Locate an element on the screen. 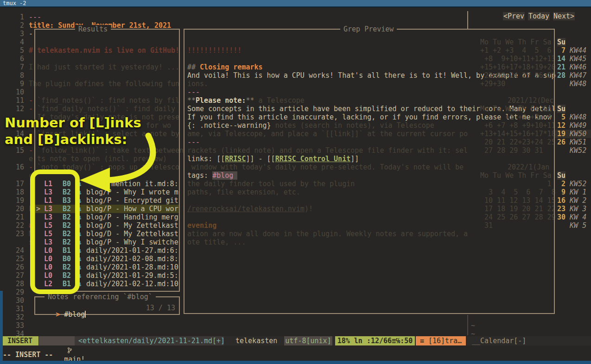 This screenshot has width=591, height=364. text-cursor is located at coordinates (85, 314).